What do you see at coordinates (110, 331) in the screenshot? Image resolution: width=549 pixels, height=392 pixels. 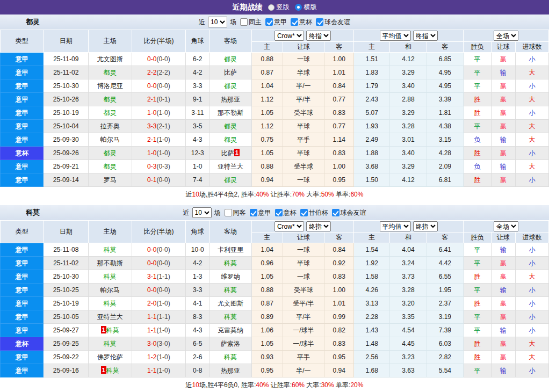 I see `team-cell: 1科莫` at bounding box center [110, 331].